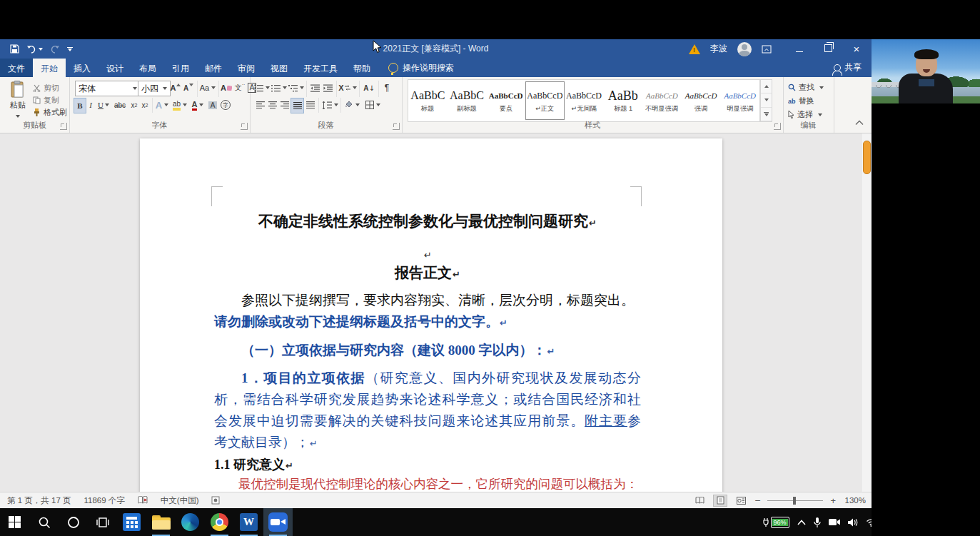  I want to click on grow-font-button: A, so click(176, 88).